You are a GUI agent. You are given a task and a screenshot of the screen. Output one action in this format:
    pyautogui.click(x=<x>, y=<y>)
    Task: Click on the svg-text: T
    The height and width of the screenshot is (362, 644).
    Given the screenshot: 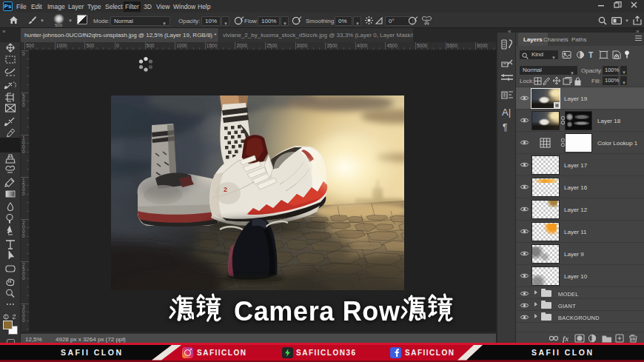 What is the action you would take?
    pyautogui.click(x=591, y=55)
    